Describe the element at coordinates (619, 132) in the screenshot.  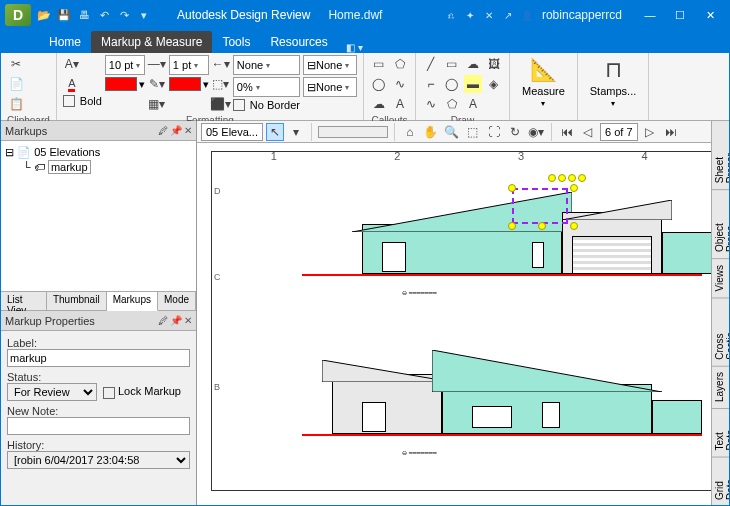
I see `page-indicator: 6 of 7` at that location.